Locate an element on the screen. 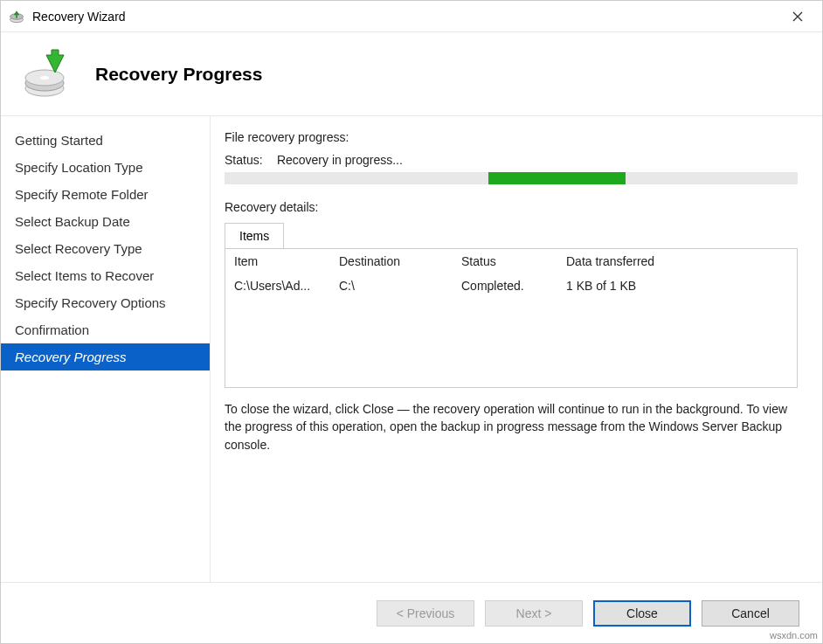 The width and height of the screenshot is (823, 644). window-title: Recovery Wizard is located at coordinates (406, 17).